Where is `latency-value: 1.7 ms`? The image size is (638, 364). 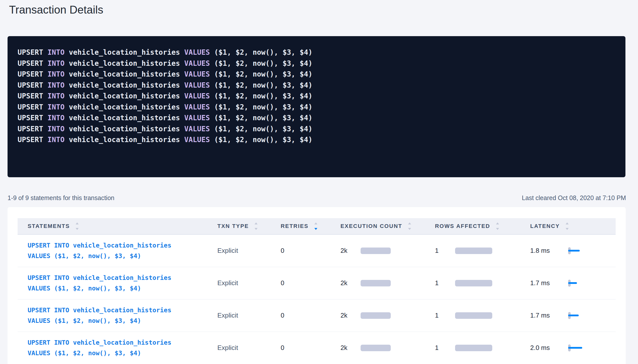
latency-value: 1.7 ms is located at coordinates (549, 315).